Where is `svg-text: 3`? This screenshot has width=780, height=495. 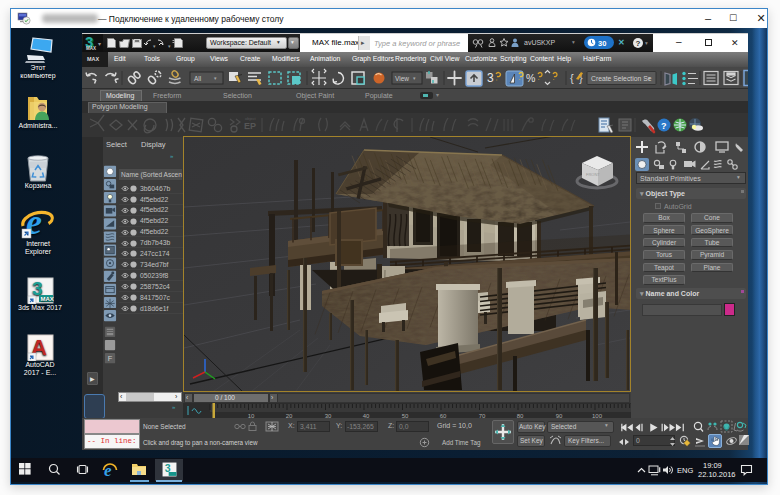
svg-text: 3 is located at coordinates (490, 78).